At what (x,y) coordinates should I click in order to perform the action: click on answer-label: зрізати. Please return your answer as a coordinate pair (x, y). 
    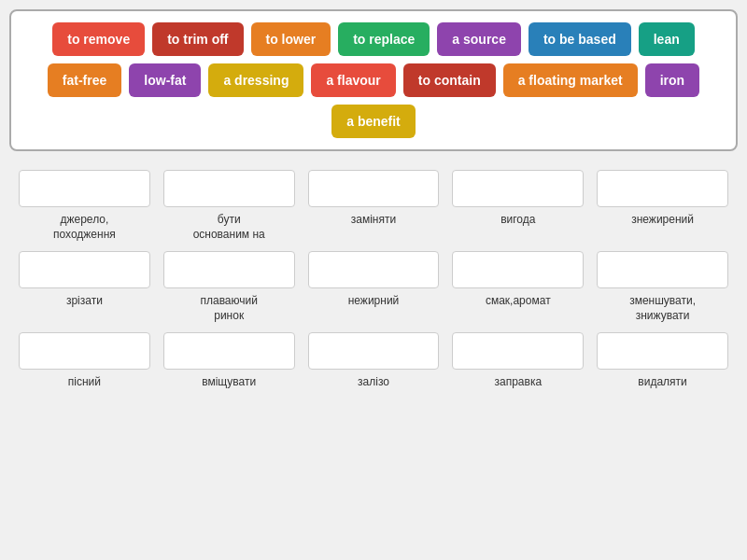
    Looking at the image, I should click on (84, 301).